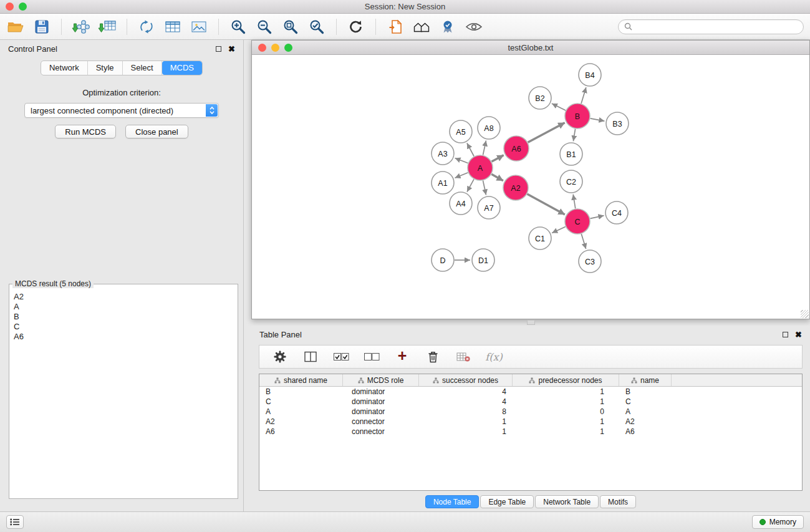 This screenshot has height=532, width=810. Describe the element at coordinates (173, 27) in the screenshot. I see `new-table-icon` at that location.